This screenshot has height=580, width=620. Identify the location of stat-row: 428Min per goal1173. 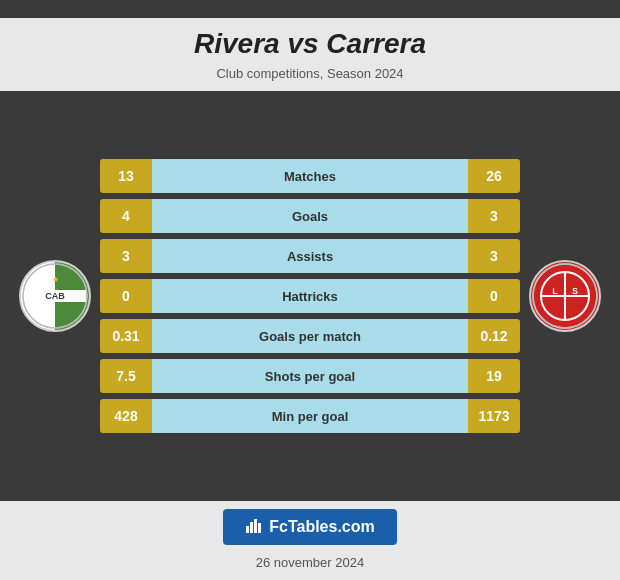
(310, 416).